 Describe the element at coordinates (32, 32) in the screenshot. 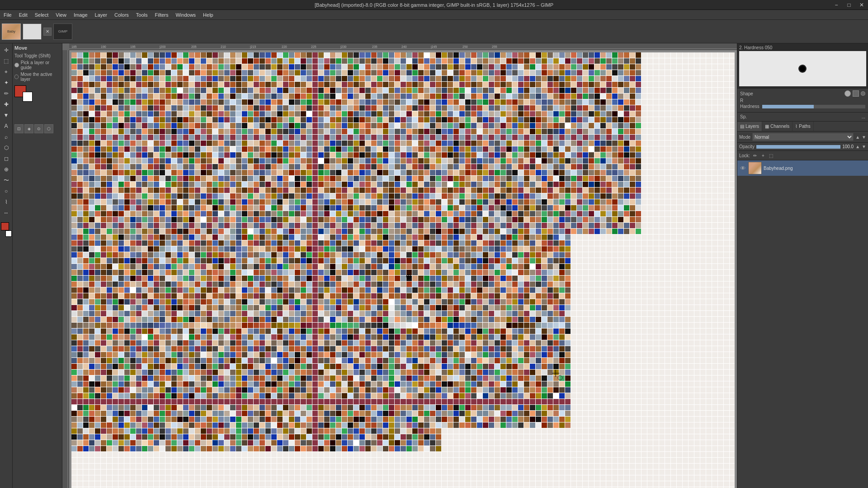

I see `thumbnail-blank` at that location.